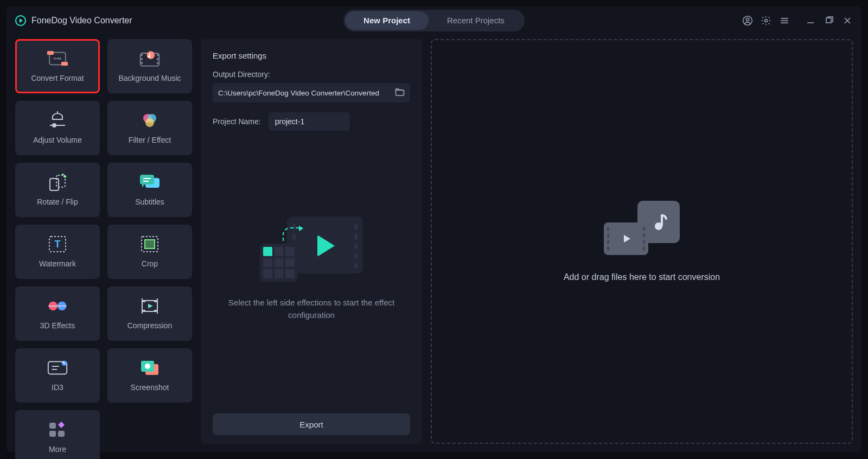  Describe the element at coordinates (810, 21) in the screenshot. I see `minimize-icon` at that location.